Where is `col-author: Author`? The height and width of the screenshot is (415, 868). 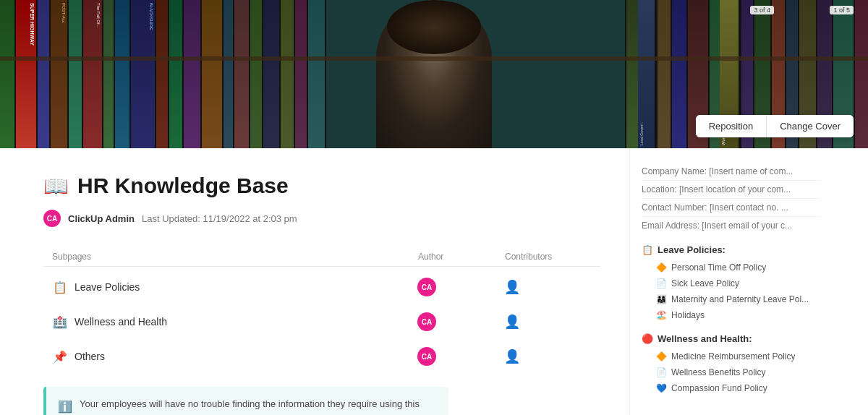
col-author: Author is located at coordinates (461, 257).